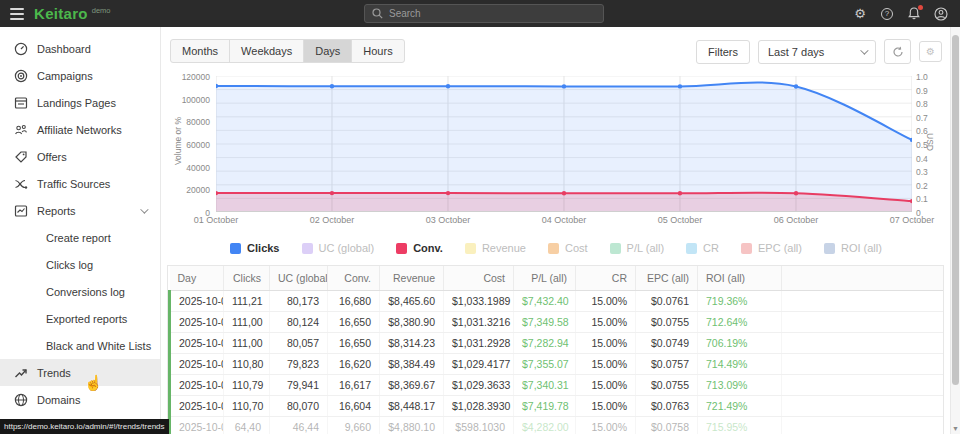  I want to click on table-cell: 80,124, so click(299, 322).